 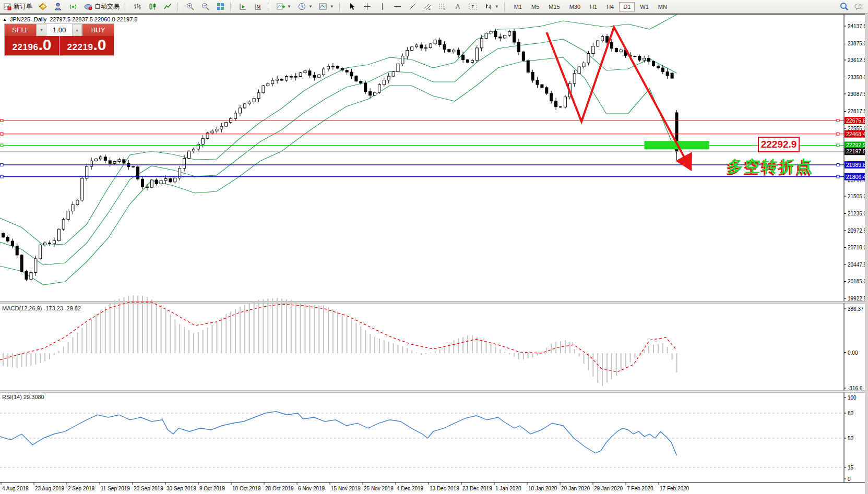 What do you see at coordinates (70, 19) in the screenshot?
I see `symbol-info-line: ▲ JPN225-,Daily 22797.5 22837.5 22060.0 …` at bounding box center [70, 19].